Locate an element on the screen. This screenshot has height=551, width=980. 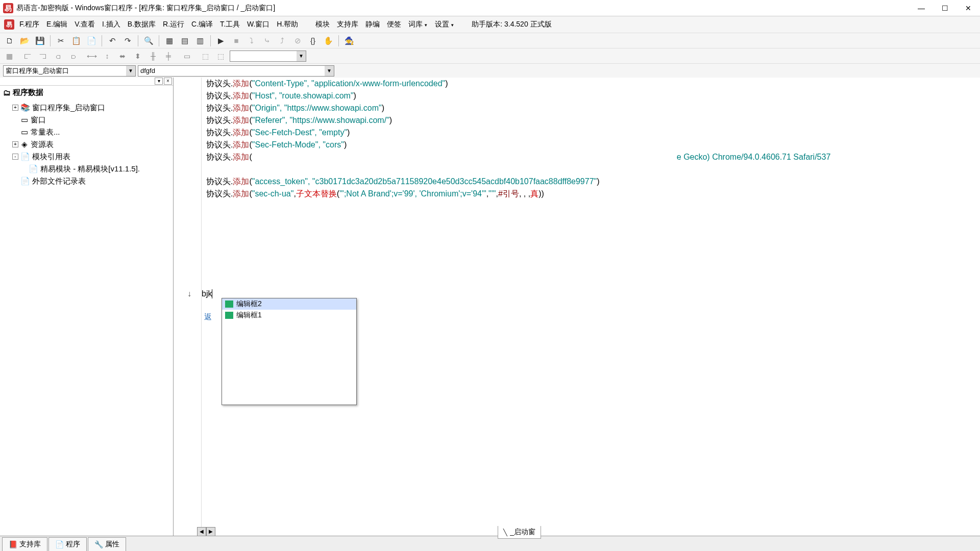
group-icon: ▭ is located at coordinates (187, 56).